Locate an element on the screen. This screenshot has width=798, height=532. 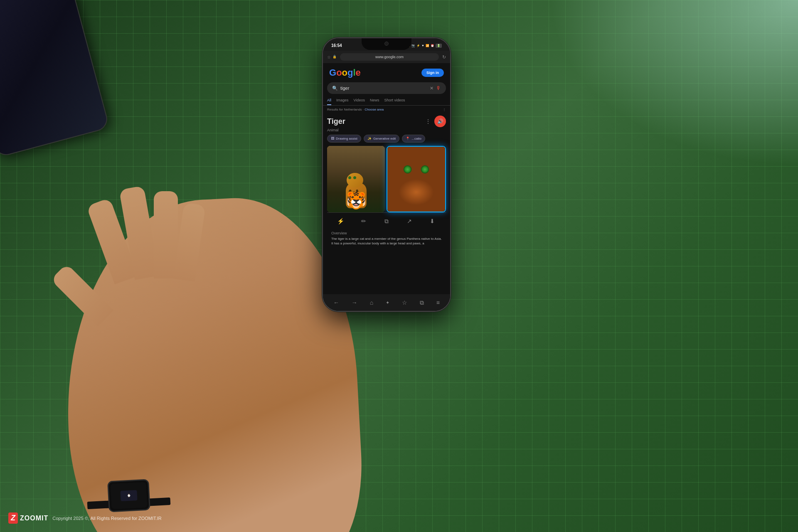
phone-screen: 16:54 🔔 📷 ⚡ ▼ 📶 ⏰ 🔋 ☆ 🔒 www. is located at coordinates (387, 175).